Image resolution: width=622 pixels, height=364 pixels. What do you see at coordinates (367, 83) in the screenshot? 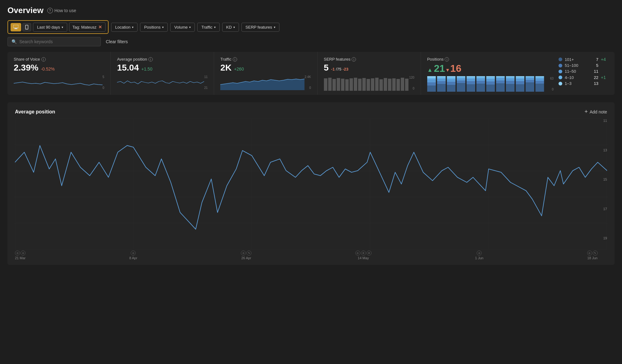
I see `serp-mini-chart` at bounding box center [367, 83].